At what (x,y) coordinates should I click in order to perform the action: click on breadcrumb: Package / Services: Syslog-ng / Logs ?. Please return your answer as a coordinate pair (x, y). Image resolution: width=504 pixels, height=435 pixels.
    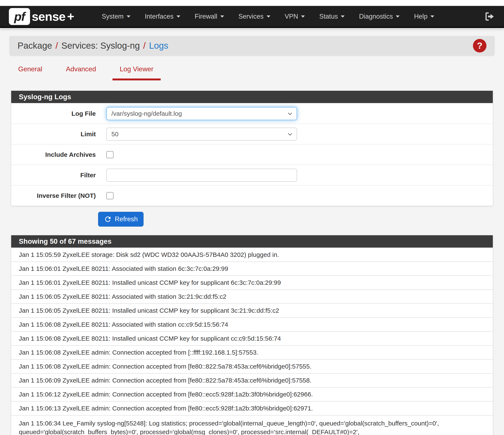
    Looking at the image, I should click on (252, 46).